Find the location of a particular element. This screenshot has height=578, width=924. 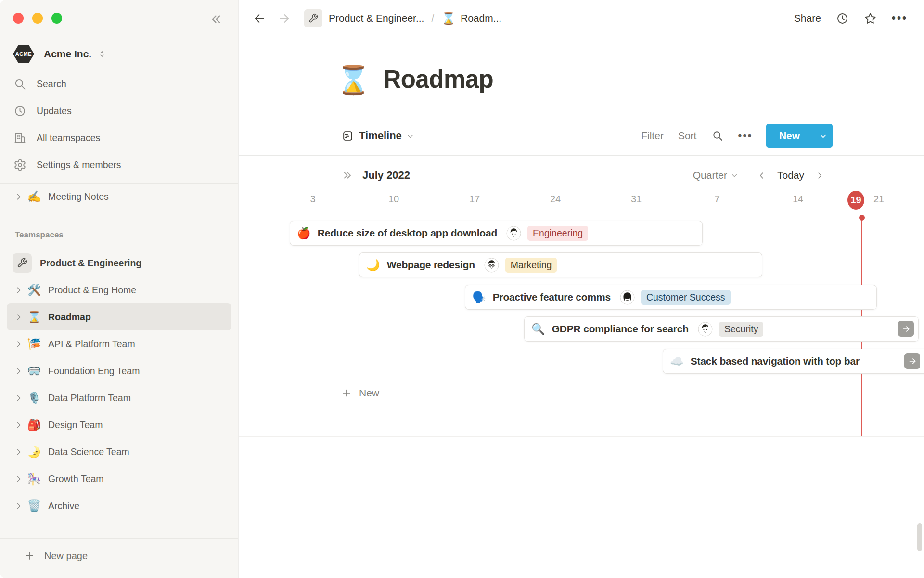

sidebar-collapse-icon is located at coordinates (216, 20).